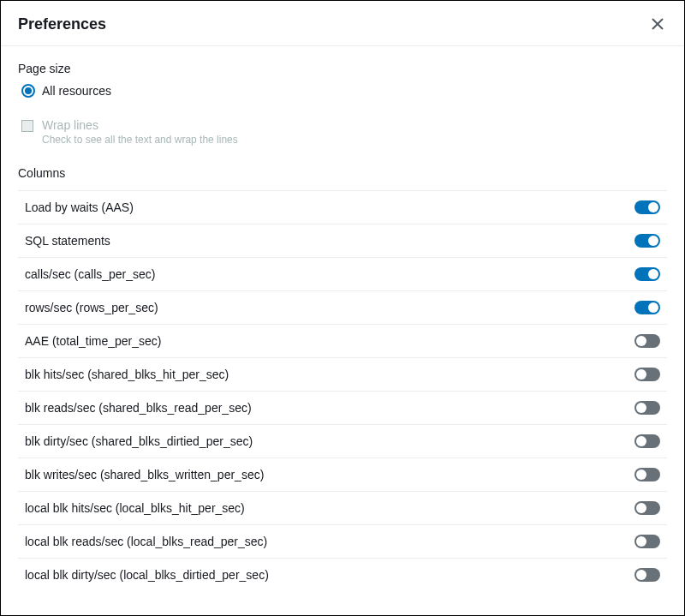  Describe the element at coordinates (342, 240) in the screenshot. I see `column-item: SQL statements` at that location.